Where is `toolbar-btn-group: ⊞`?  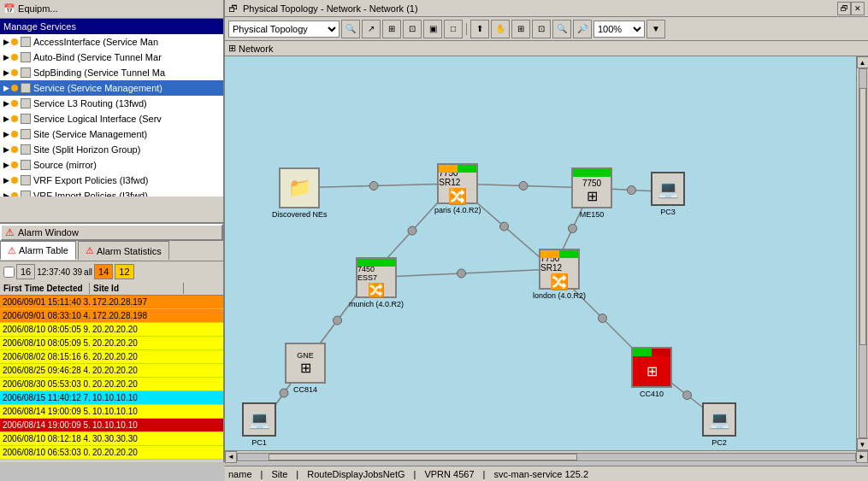
toolbar-btn-group: ⊞ is located at coordinates (521, 29).